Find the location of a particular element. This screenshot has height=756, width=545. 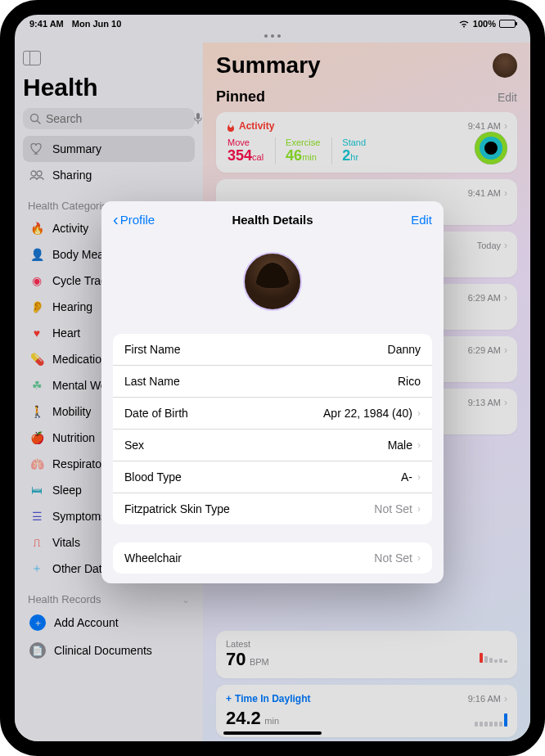

detail-row-fitzpatrick-skin-type: Fitzpatrick Skin Type Not Set › is located at coordinates (272, 509).